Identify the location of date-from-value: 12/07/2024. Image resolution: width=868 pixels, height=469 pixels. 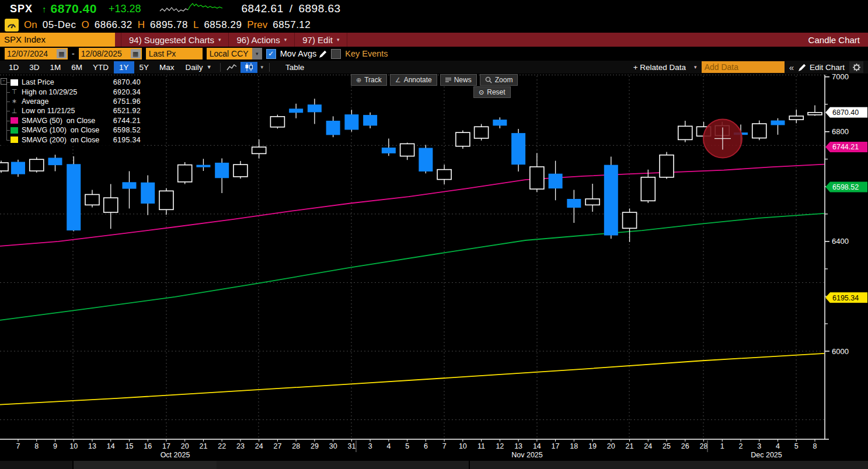
(27, 54).